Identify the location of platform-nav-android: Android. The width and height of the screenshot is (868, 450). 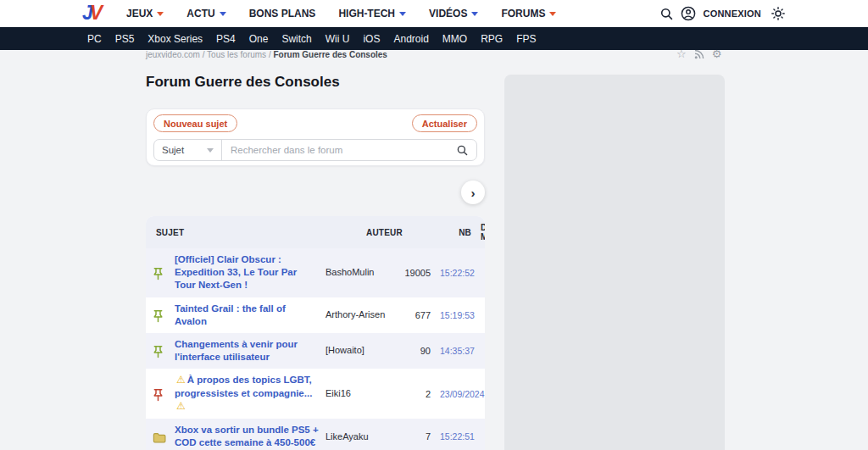
(410, 39).